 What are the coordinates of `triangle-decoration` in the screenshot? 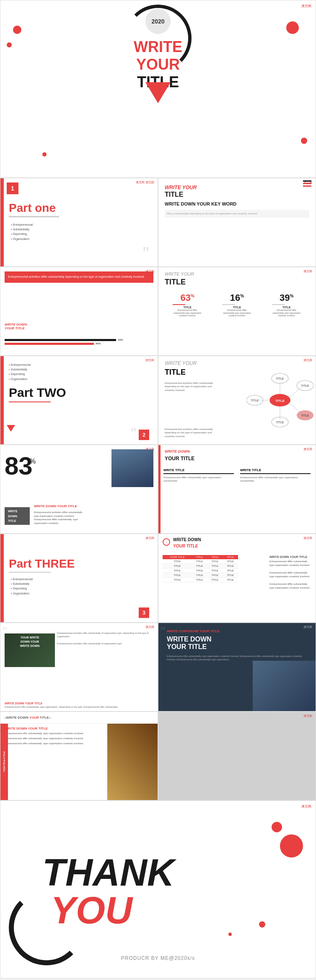 It's located at (158, 93).